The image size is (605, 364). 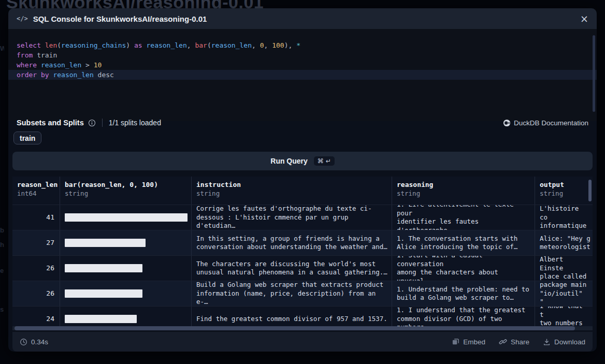 I want to click on cell-reasoning: 1. Start with a casual conversation amon…, so click(x=464, y=268).